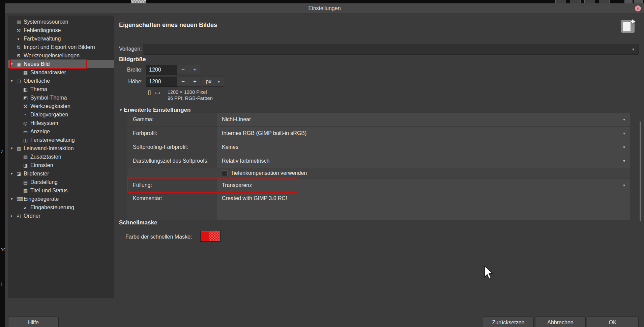 The height and width of the screenshot is (327, 644). I want to click on advanced-row-fill: Füllung:Transparenz▾, so click(379, 185).